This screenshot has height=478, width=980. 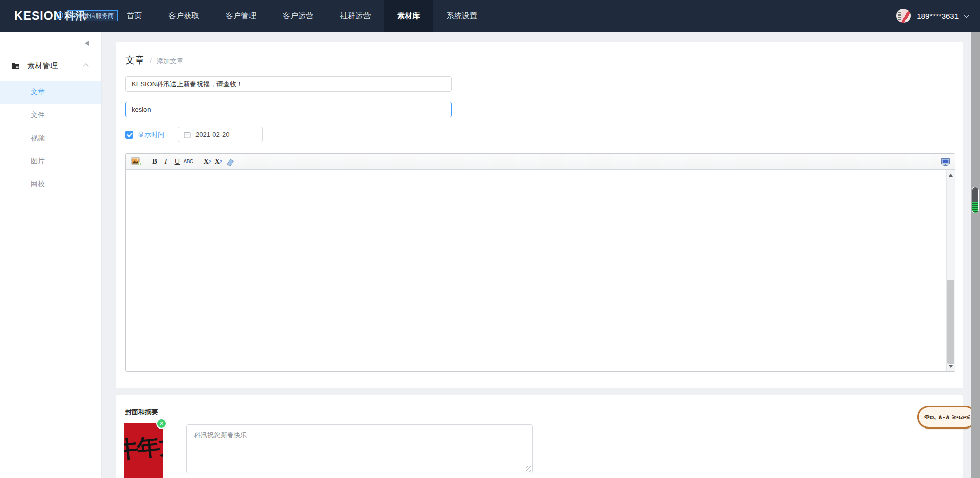 What do you see at coordinates (15, 66) in the screenshot?
I see `folder-icon` at bounding box center [15, 66].